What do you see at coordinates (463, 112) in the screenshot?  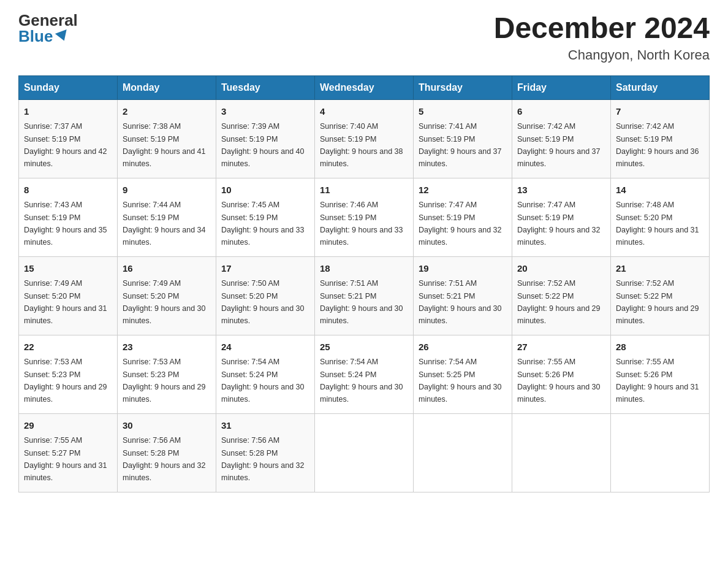 I see `day-number: 5` at bounding box center [463, 112].